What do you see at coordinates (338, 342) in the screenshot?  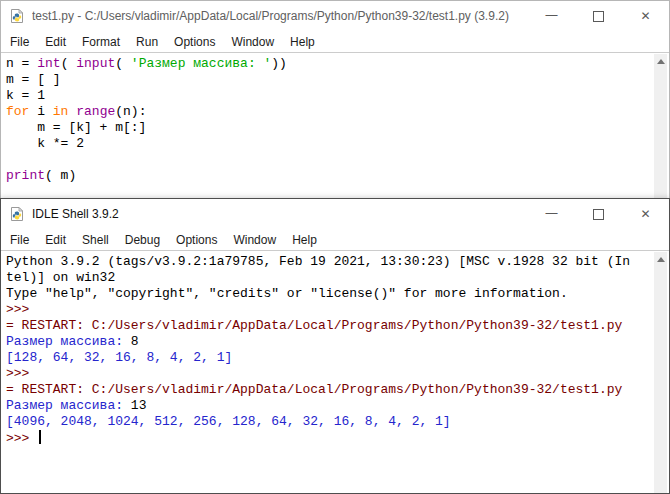 I see `text-line: Размер массива: 8` at bounding box center [338, 342].